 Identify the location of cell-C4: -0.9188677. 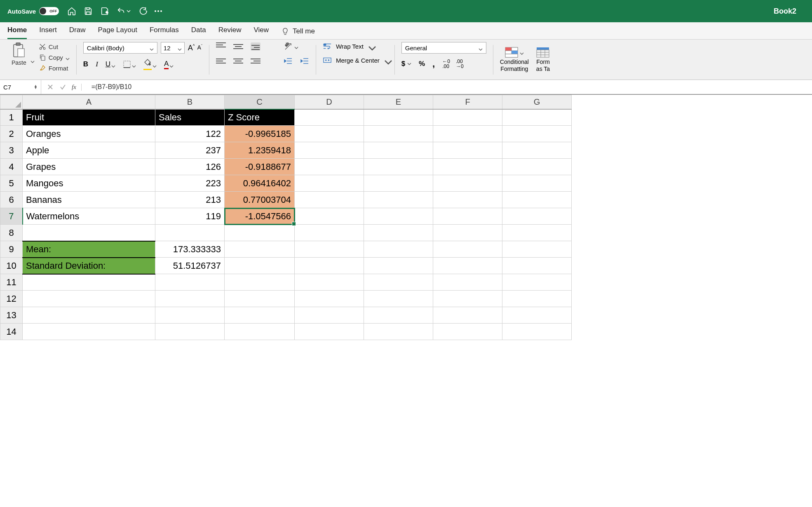
(260, 167).